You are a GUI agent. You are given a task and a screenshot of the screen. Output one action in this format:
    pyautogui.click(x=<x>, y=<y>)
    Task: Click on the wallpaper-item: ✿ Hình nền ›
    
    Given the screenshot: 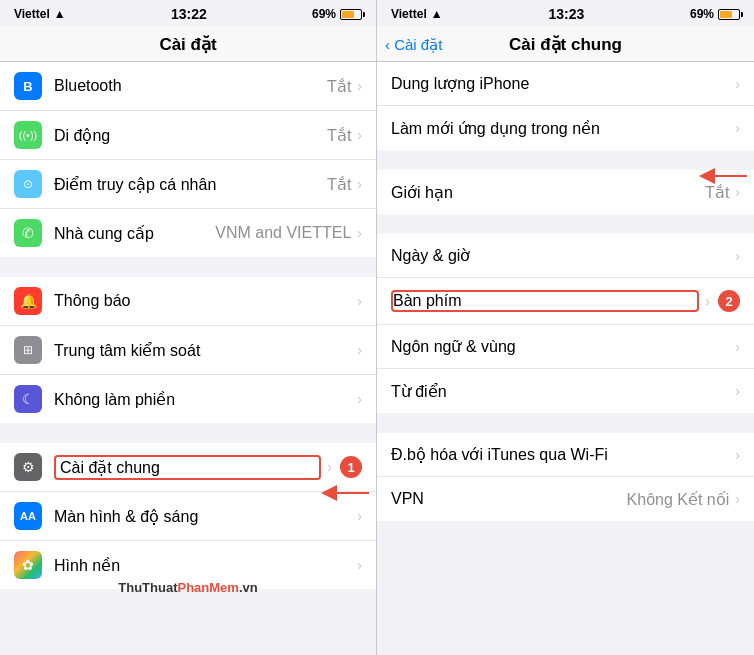 What is the action you would take?
    pyautogui.click(x=188, y=565)
    